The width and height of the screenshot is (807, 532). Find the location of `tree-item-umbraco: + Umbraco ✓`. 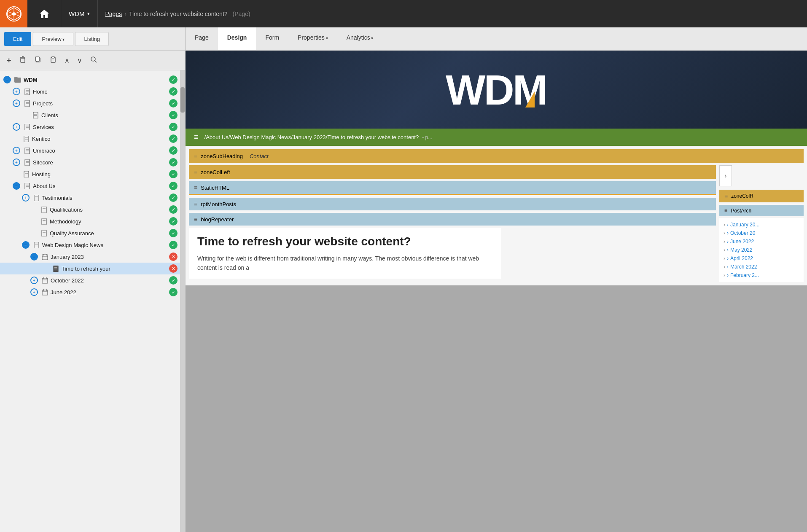

tree-item-umbraco: + Umbraco ✓ is located at coordinates (90, 150).